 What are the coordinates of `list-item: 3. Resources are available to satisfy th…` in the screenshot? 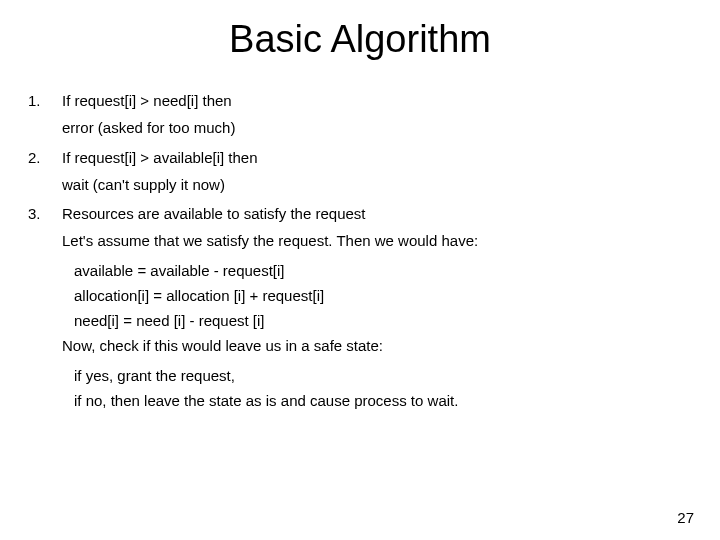 It's located at (360, 214).